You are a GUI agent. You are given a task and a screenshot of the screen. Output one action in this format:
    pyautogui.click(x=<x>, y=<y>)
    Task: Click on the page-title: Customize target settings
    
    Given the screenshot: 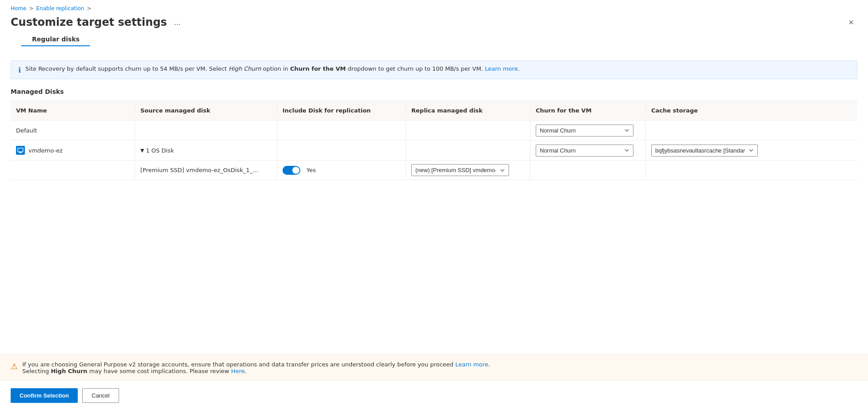 What is the action you would take?
    pyautogui.click(x=89, y=22)
    